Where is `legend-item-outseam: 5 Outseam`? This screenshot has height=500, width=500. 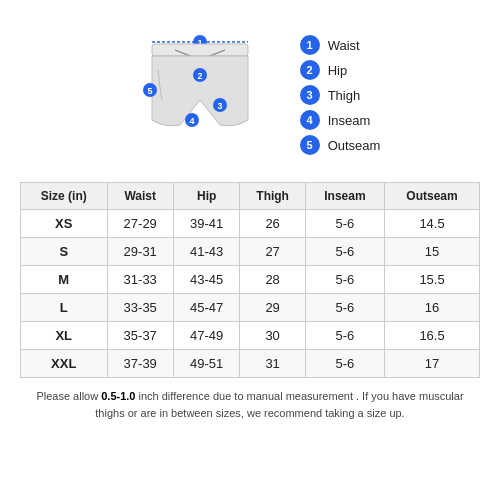
legend-item-outseam: 5 Outseam is located at coordinates (340, 145).